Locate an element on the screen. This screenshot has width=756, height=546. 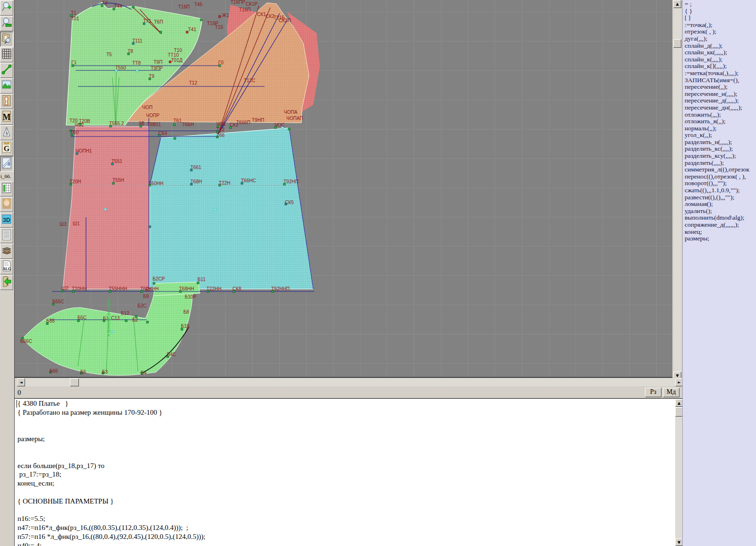
books-button is located at coordinates (7, 251).